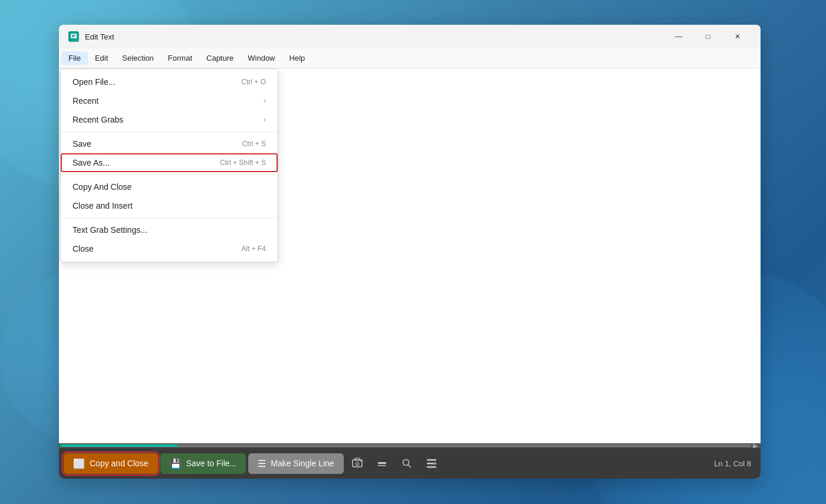 Image resolution: width=826 pixels, height=504 pixels. I want to click on copy-close-label: Copy and Close, so click(119, 463).